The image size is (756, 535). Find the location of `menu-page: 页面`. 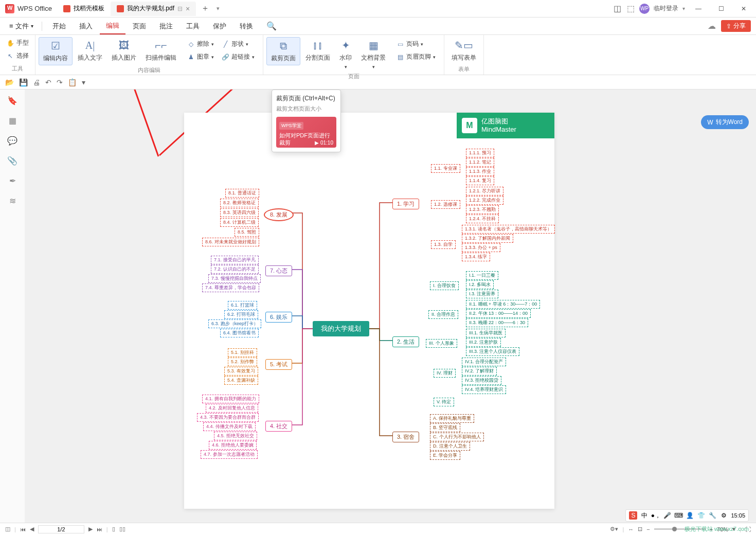

menu-page: 页面 is located at coordinates (139, 26).